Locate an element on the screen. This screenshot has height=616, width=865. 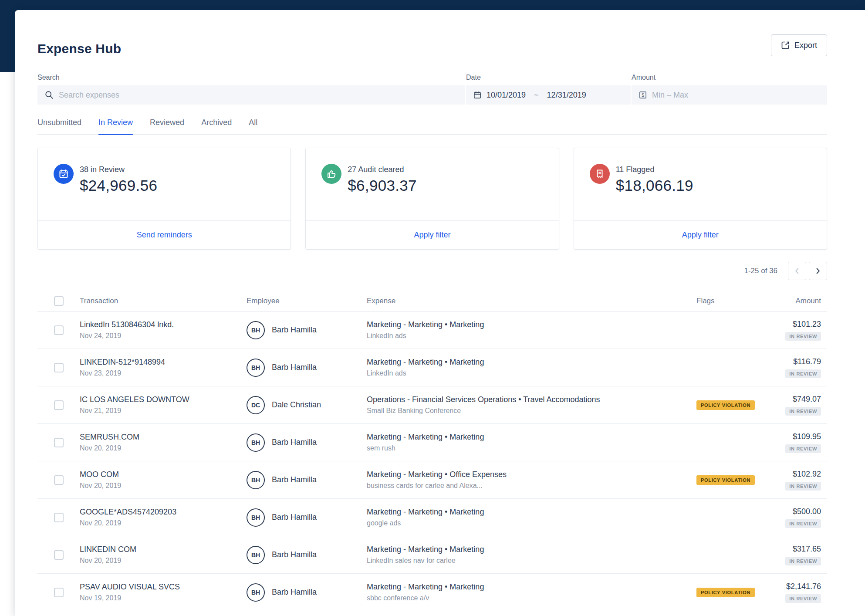
audit-cleared-apply-filter-button: Apply filter is located at coordinates (432, 235).